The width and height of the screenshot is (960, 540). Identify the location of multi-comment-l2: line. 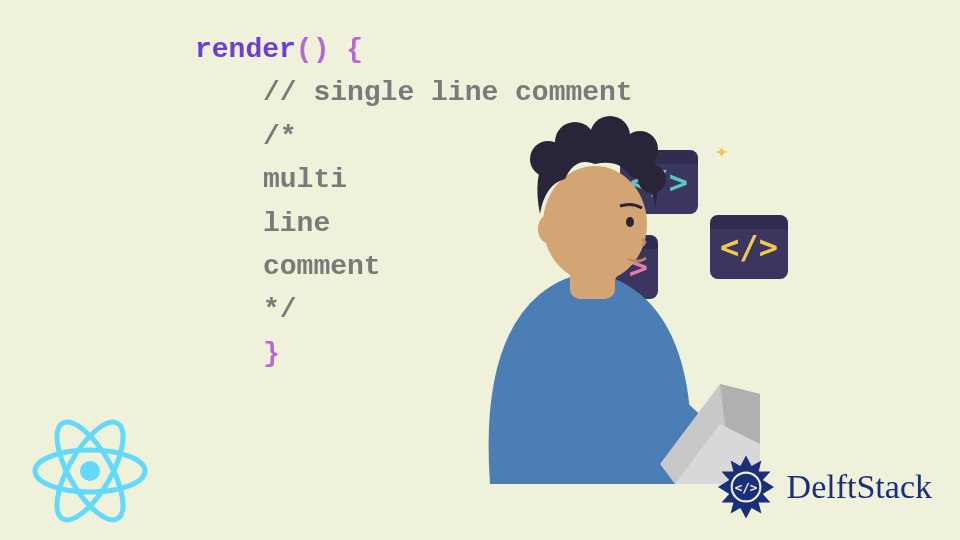
(296, 224).